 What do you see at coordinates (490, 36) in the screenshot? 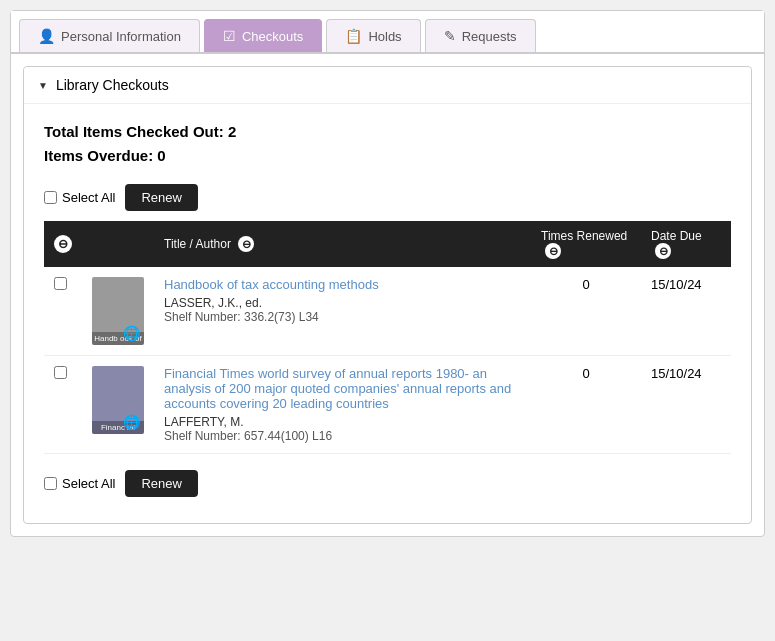
I see `tab-requests-label: Requests` at bounding box center [490, 36].